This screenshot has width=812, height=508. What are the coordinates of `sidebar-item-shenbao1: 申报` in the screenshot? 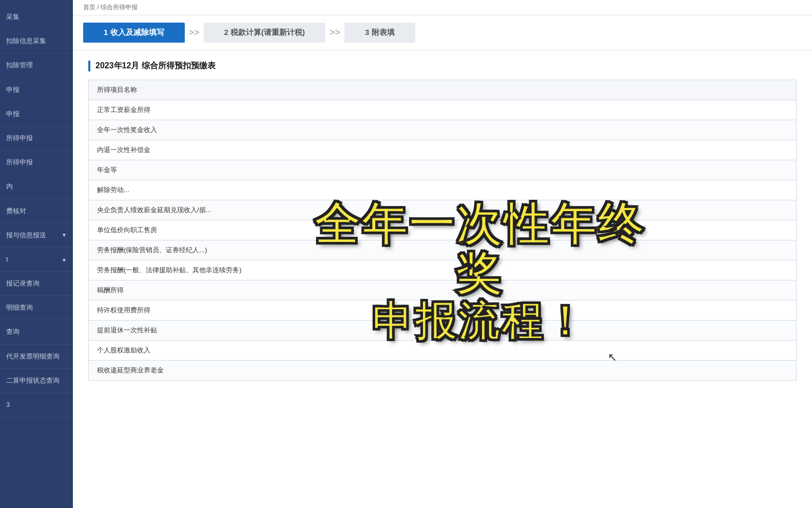 It's located at (36, 90).